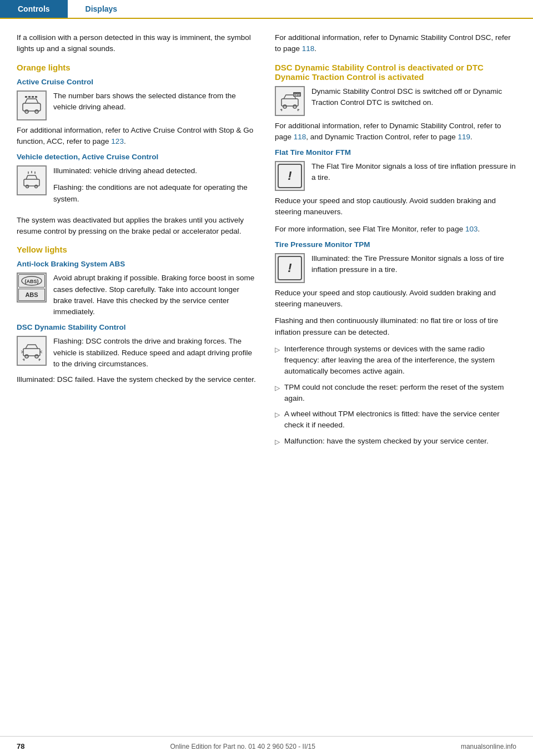  What do you see at coordinates (395, 72) in the screenshot?
I see `dsc-deactivated-title: DSC Dynamic Stability Control is deactiv…` at bounding box center [395, 72].